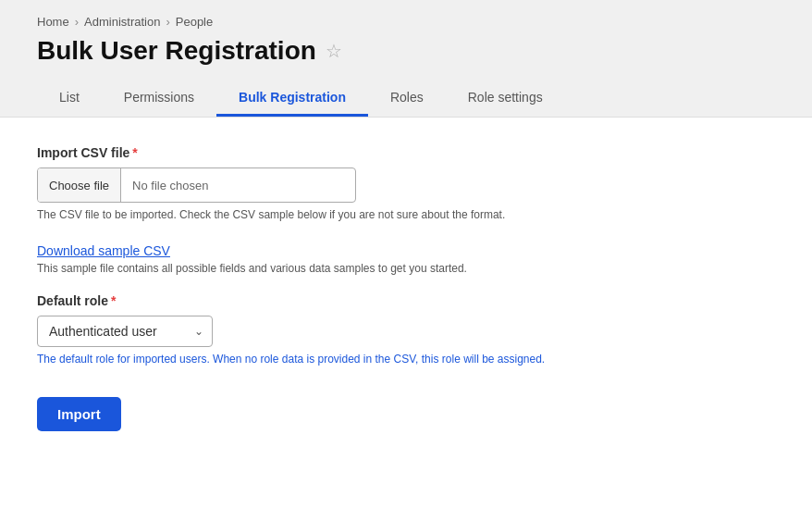 The height and width of the screenshot is (521, 812). What do you see at coordinates (122, 22) in the screenshot?
I see `breadcrumb-admin: Administration` at bounding box center [122, 22].